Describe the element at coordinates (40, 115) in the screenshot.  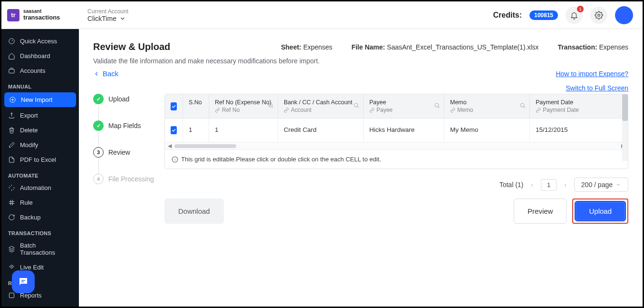
I see `sidebar-item-export: Export` at that location.